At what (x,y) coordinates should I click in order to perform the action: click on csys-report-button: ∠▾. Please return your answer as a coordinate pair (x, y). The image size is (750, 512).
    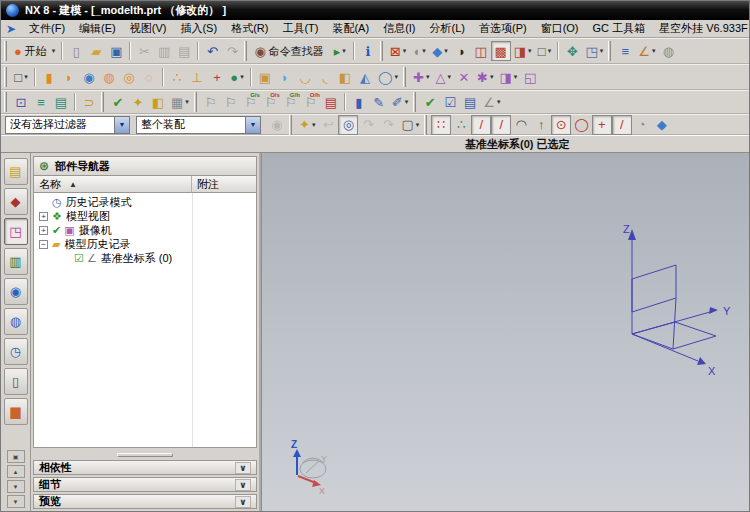
    Looking at the image, I should click on (492, 102).